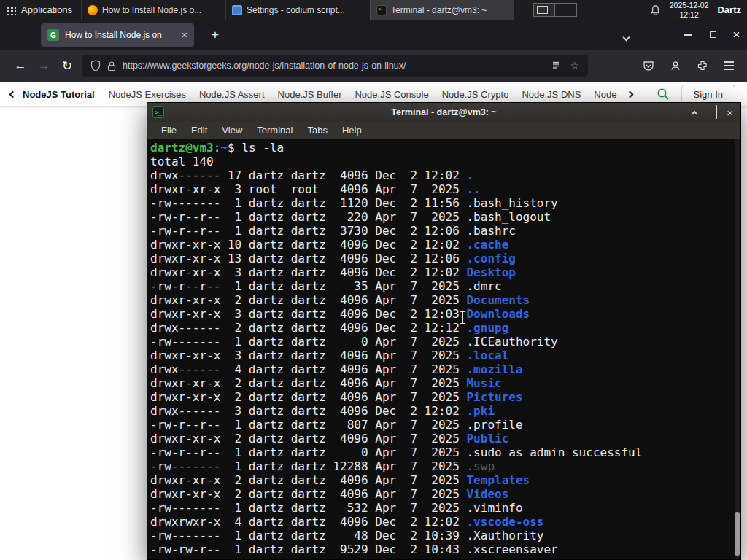 The height and width of the screenshot is (560, 747). What do you see at coordinates (153, 10) in the screenshot?
I see `taskbar-button: How to Install Node.js o...` at bounding box center [153, 10].